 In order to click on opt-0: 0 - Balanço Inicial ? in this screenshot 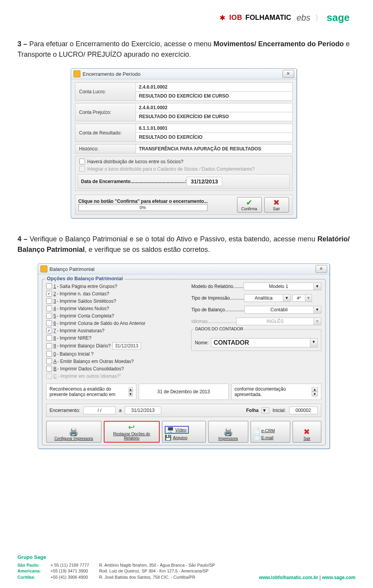, I will do `click(117, 354)`.